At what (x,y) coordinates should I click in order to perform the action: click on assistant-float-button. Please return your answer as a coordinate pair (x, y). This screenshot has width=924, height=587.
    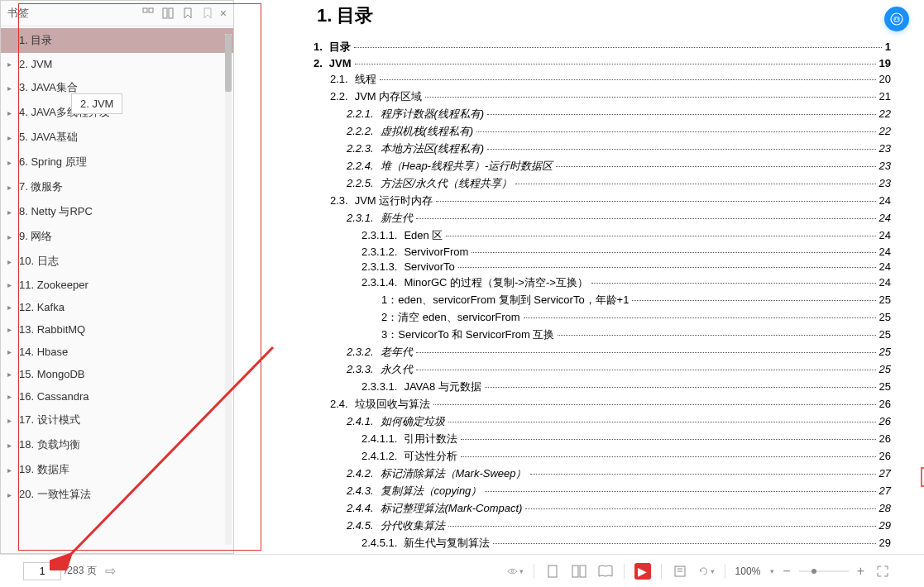
    Looking at the image, I should click on (897, 19).